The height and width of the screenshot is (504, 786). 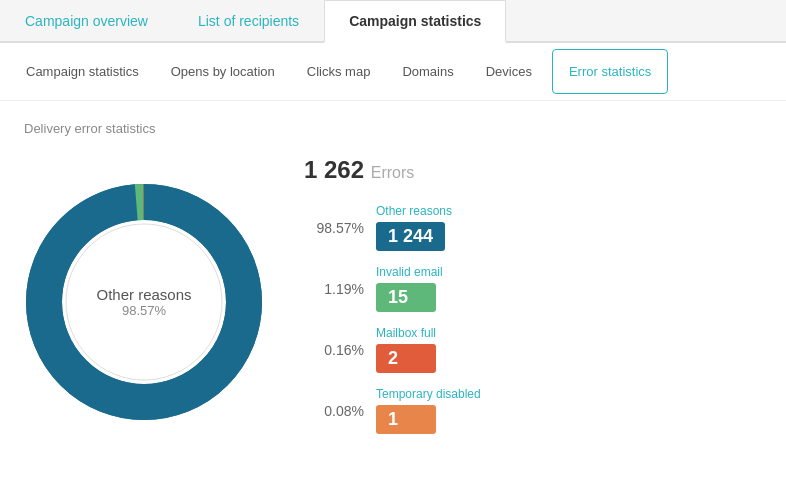 I want to click on stat-category-label-2: Mailbox full, so click(x=569, y=333).